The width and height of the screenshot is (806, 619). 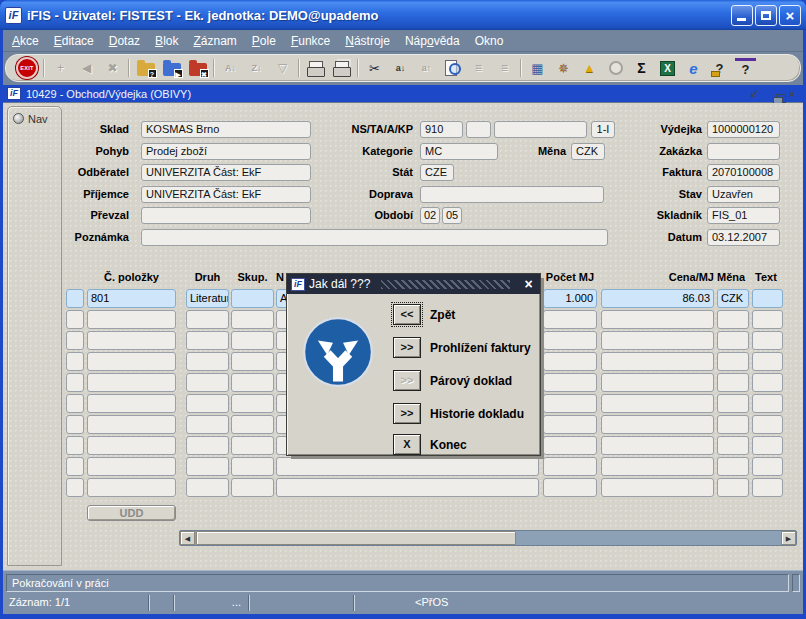 I want to click on help-icon: ?, so click(x=746, y=68).